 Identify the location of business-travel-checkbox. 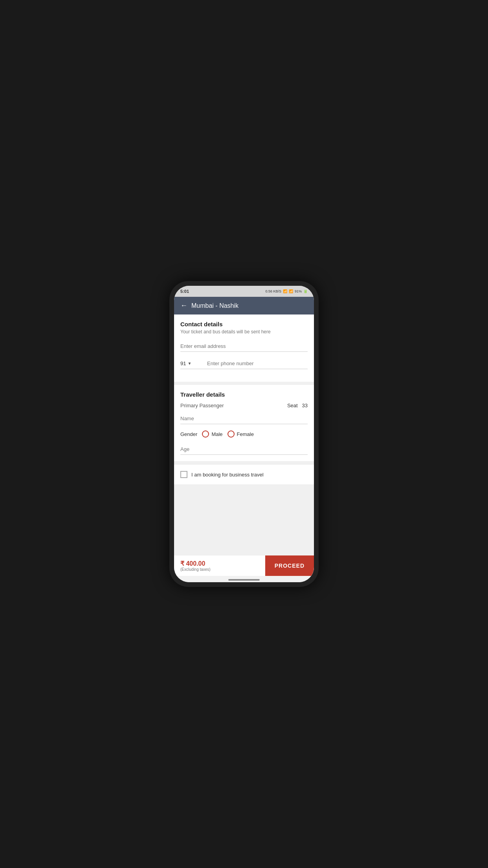
(184, 474).